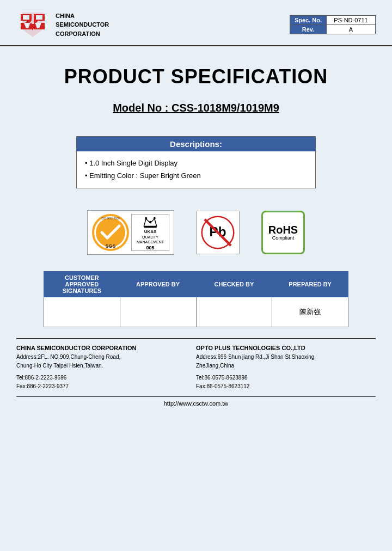 The width and height of the screenshot is (392, 551). What do you see at coordinates (150, 237) in the screenshot?
I see `ukas-label: UKASQUALITYMANAGEMENT` at bounding box center [150, 237].